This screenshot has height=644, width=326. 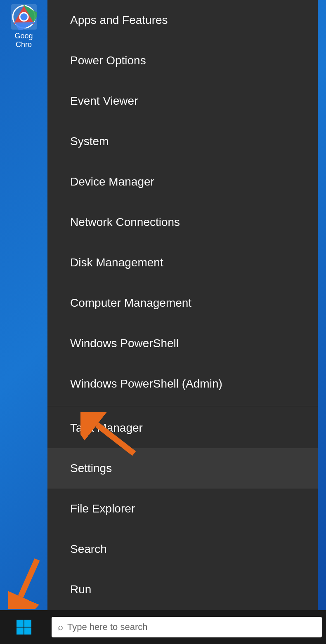 I want to click on menu-item-run: Run, so click(x=182, y=590).